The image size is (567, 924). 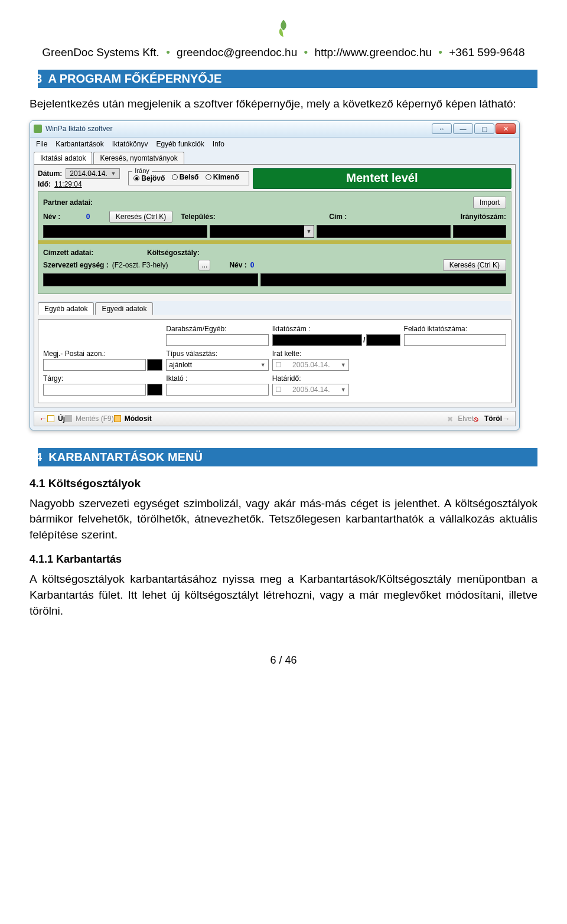 What do you see at coordinates (451, 419) in the screenshot?
I see `discard-icon: ✖` at bounding box center [451, 419].